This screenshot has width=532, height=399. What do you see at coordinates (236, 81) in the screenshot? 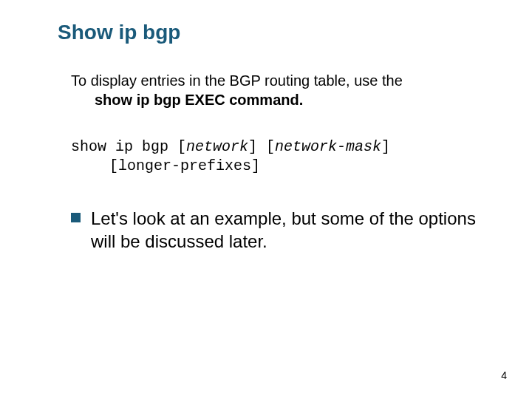
I see `intro-line1: To display entries in the BGP routing ta…` at bounding box center [236, 81].